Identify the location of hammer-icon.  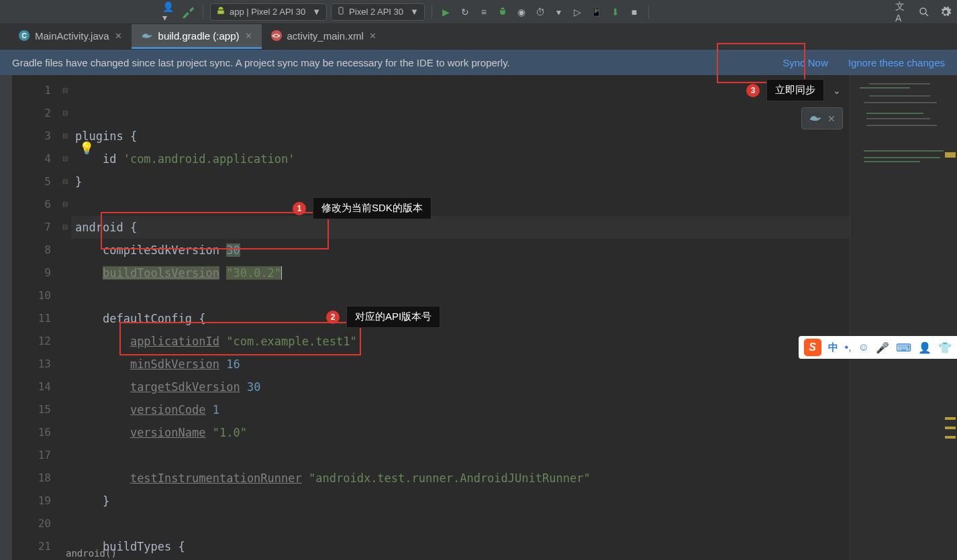
(189, 12).